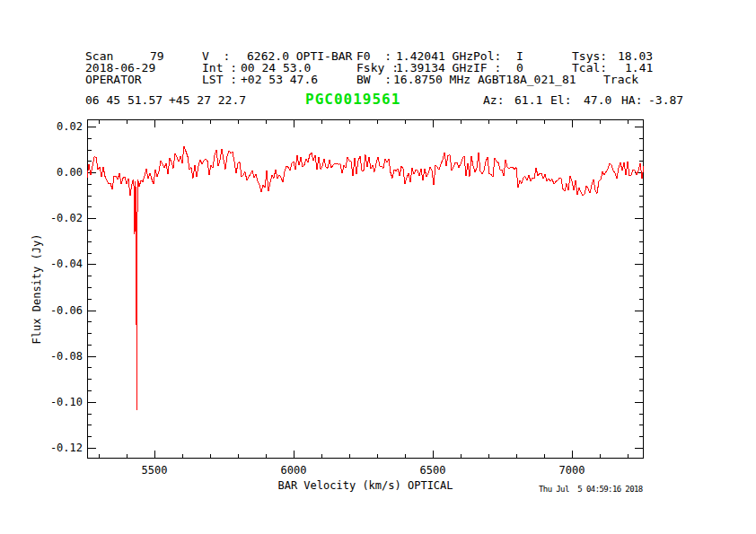 The image size is (756, 534). What do you see at coordinates (37, 289) in the screenshot?
I see `y-axis-title: Flux Density (Jy)` at bounding box center [37, 289].